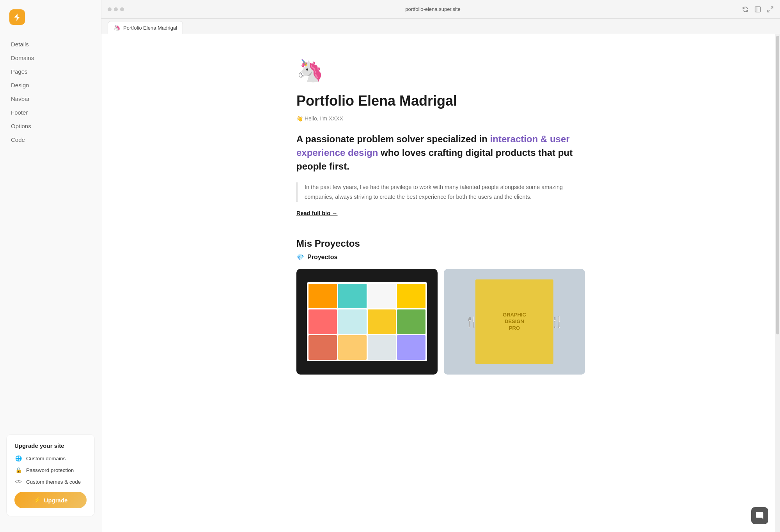  What do you see at coordinates (51, 112) in the screenshot?
I see `sidebar-item-footer: Footer` at bounding box center [51, 112].